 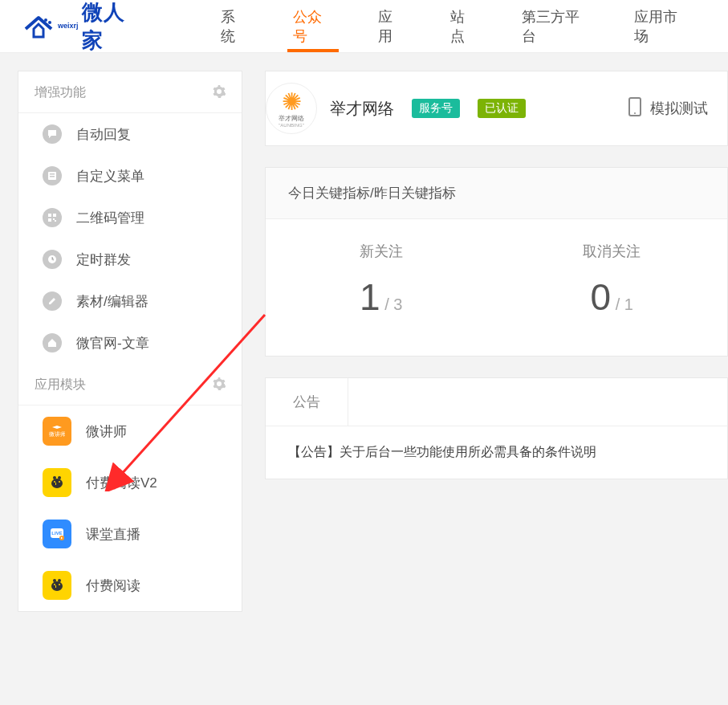 I want to click on nav-thirdparty: 第三方平台, so click(x=555, y=26).